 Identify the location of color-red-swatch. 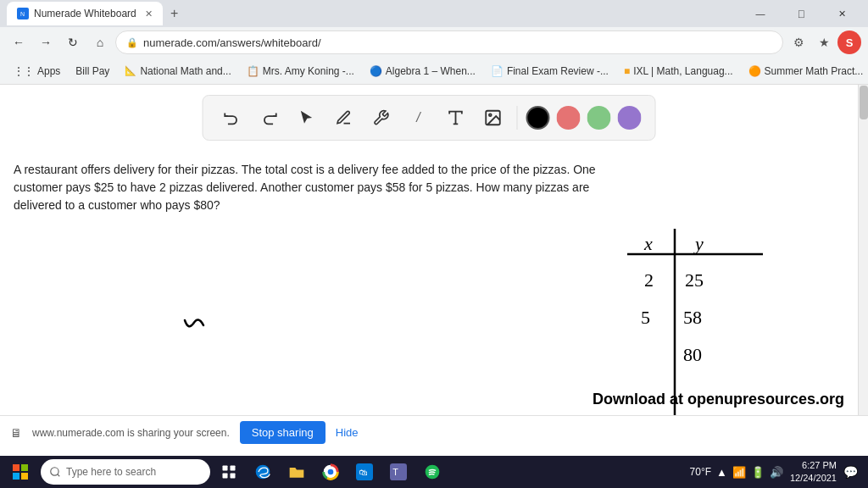
(569, 118).